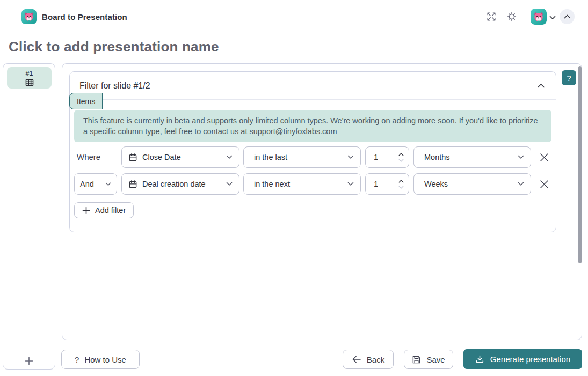 Image resolution: width=588 pixels, height=376 pixels. What do you see at coordinates (86, 101) in the screenshot?
I see `export-type-option-items: Items` at bounding box center [86, 101].